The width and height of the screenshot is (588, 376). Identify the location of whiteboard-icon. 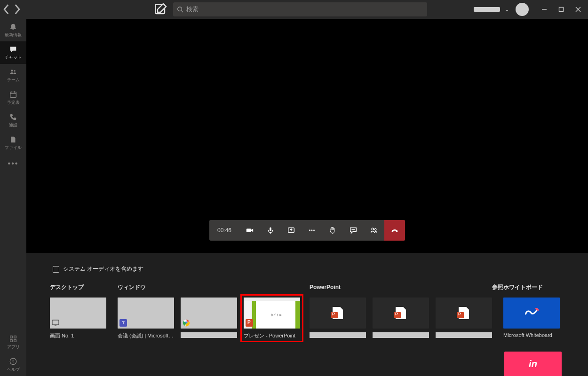
(532, 313).